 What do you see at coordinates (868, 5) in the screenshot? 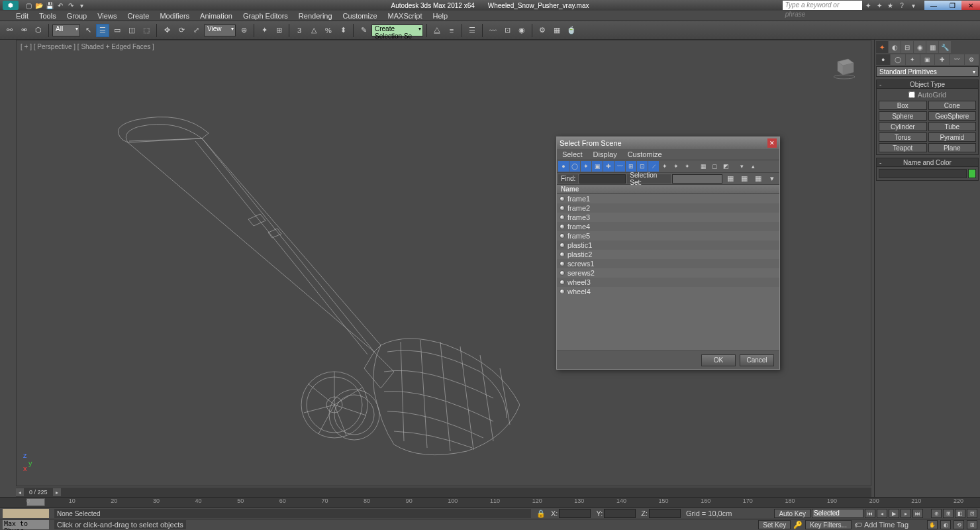
I see `subscription-icon: ✦` at bounding box center [868, 5].